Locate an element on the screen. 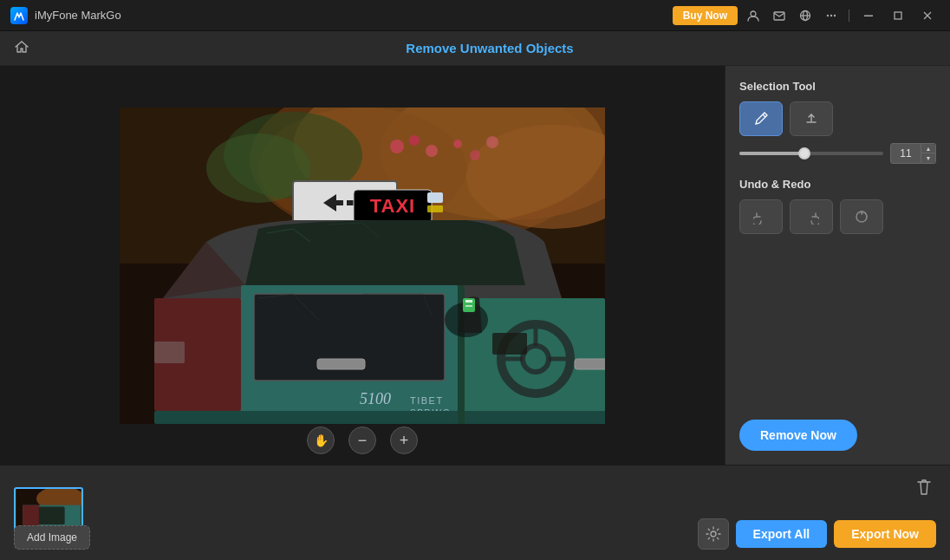  svg-text: TIBET is located at coordinates (426, 400).